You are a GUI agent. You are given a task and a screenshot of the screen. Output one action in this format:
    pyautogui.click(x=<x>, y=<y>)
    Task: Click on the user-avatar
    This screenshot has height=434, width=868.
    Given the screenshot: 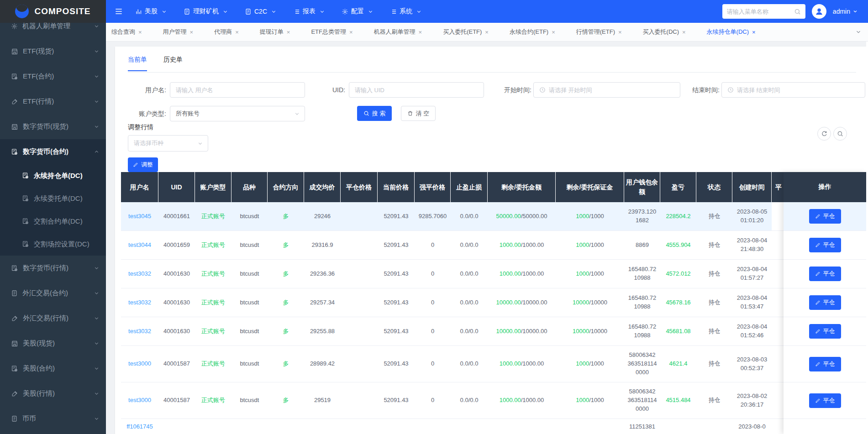 What is the action you would take?
    pyautogui.click(x=819, y=11)
    